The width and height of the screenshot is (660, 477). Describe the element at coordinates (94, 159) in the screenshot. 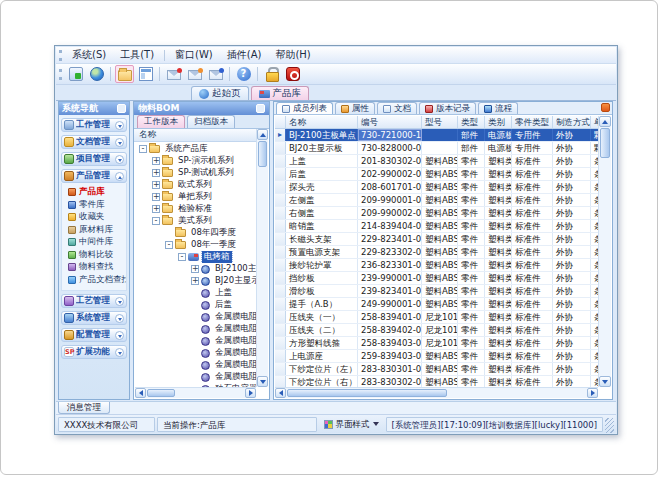

I see `sidebar-group-projects: 项目管理` at that location.